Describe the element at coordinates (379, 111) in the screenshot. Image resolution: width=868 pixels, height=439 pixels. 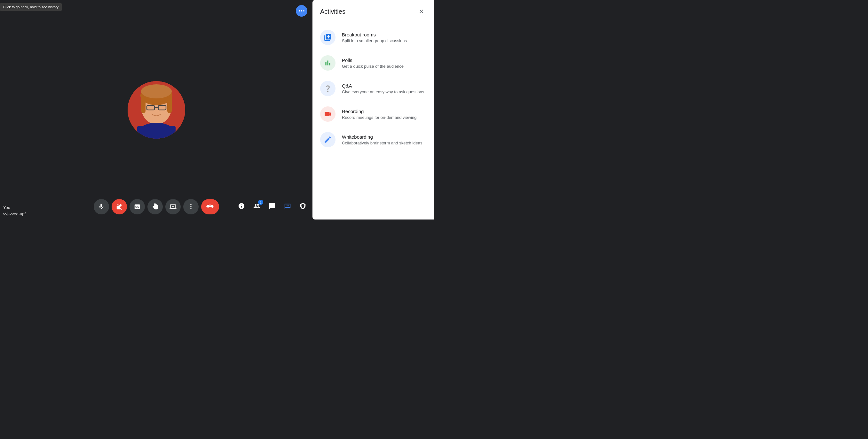
I see `recording-name: Recording` at that location.